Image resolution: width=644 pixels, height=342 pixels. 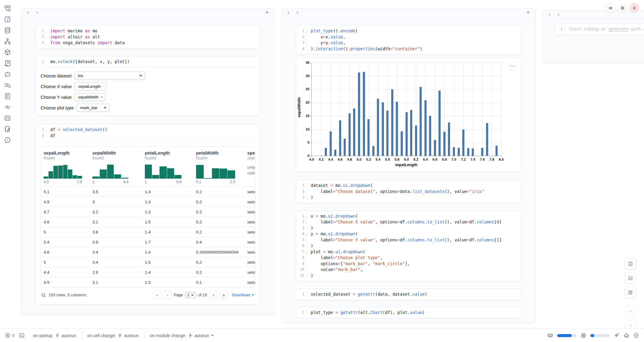 I want to click on on-module-change-mode: on module change: autorun, so click(x=182, y=336).